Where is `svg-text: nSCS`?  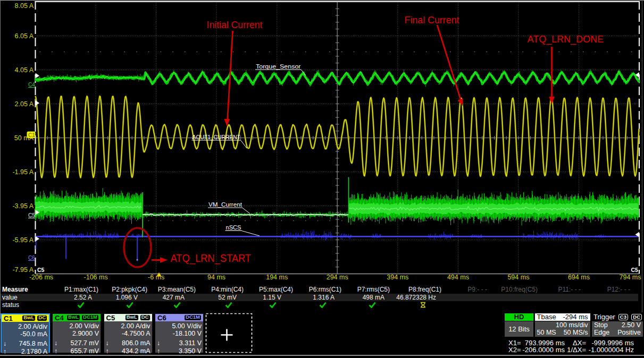 svg-text: nSCS is located at coordinates (234, 227).